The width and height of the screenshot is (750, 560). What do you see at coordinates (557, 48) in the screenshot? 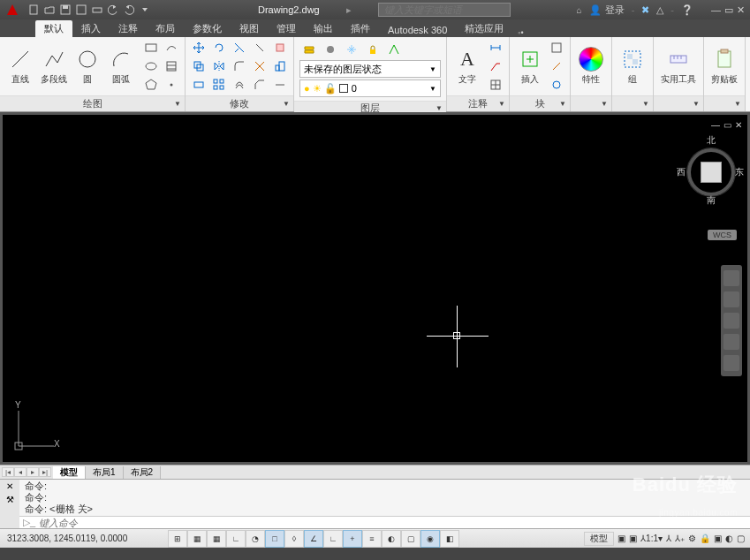
I see `create-block-icon` at bounding box center [557, 48].